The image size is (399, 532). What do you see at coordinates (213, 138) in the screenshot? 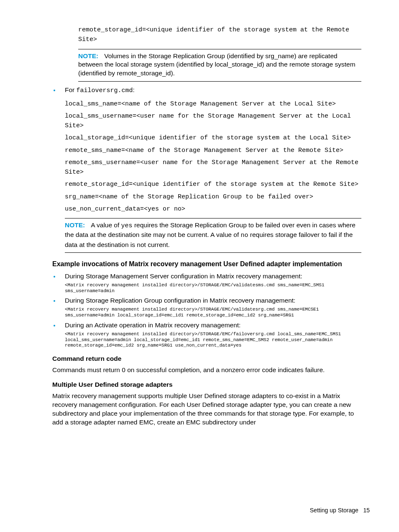
I see `failover-line: local_storage_id=<unique identifier of t…` at bounding box center [213, 138].